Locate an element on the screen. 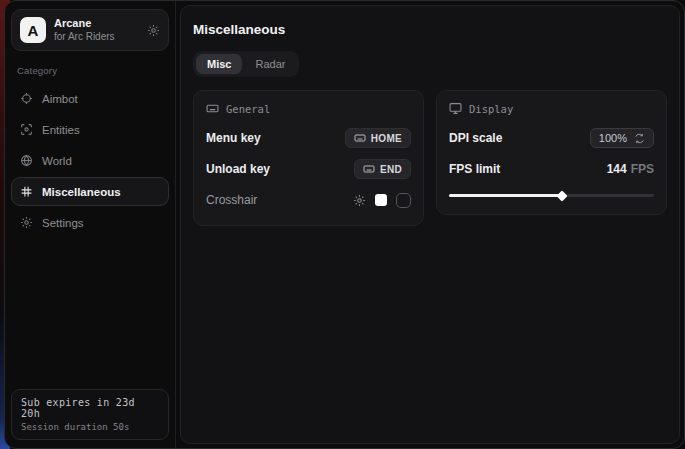  menu-key-value: HOME is located at coordinates (386, 138).